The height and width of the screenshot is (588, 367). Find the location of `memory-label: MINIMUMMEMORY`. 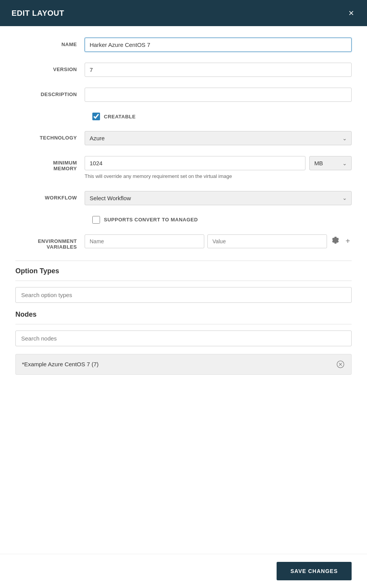

memory-label: MINIMUMMEMORY is located at coordinates (50, 164).